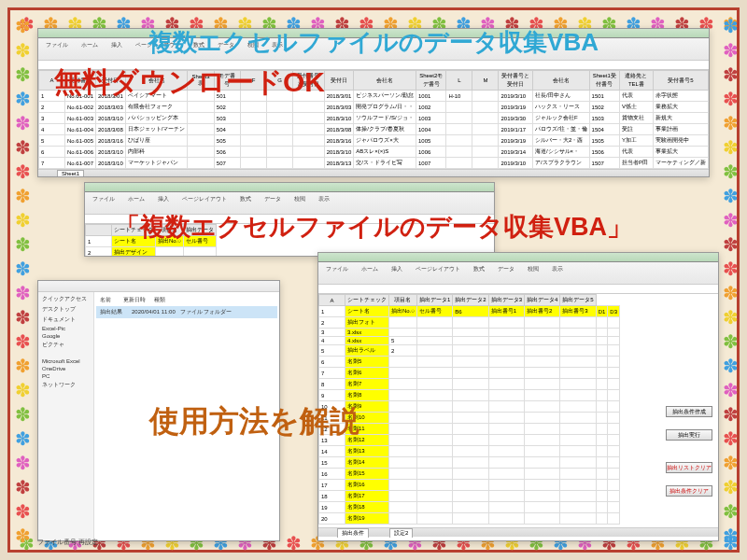  Describe the element at coordinates (680, 96) in the screenshot. I see `cell: 赤字状態` at that location.